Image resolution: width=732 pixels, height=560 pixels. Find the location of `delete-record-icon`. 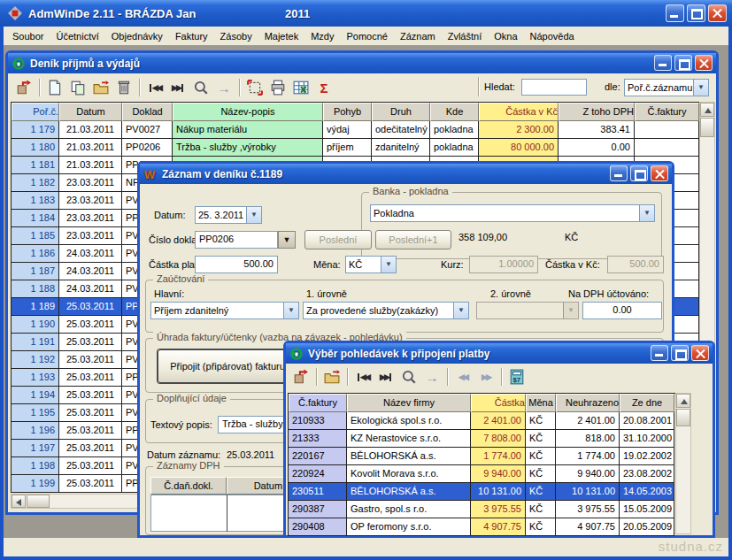

delete-record-icon is located at coordinates (124, 88).